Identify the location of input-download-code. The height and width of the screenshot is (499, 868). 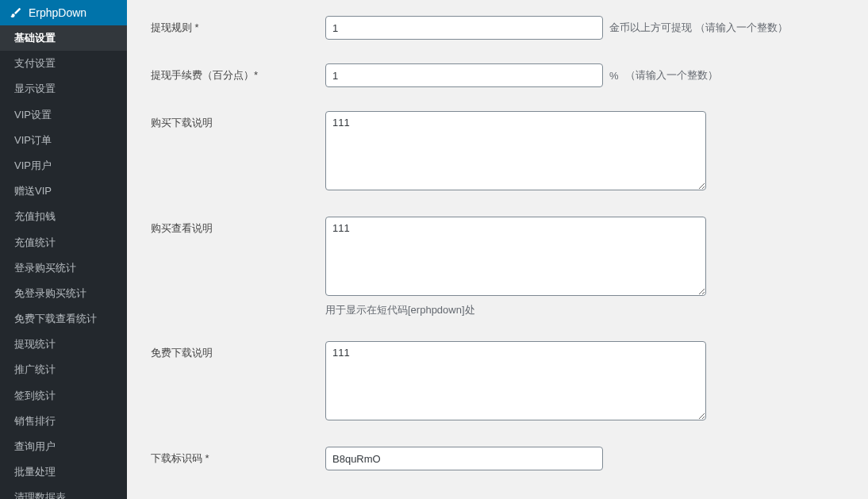
(464, 459).